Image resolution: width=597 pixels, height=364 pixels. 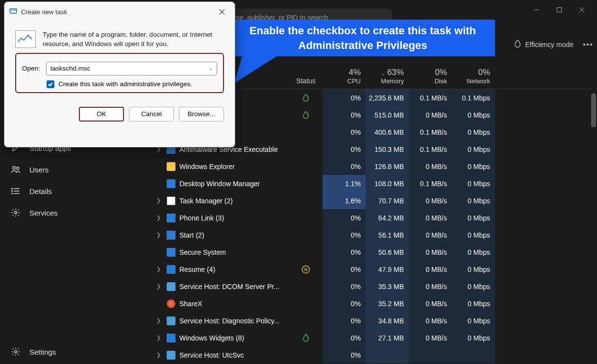 What do you see at coordinates (372, 338) in the screenshot?
I see `table-row: ❯Windows Widgets (8)0%27.1 MB0 MB/s0 Mbp…` at bounding box center [372, 338].